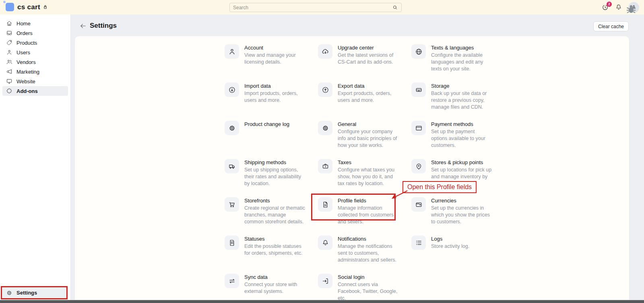  What do you see at coordinates (271, 288) in the screenshot?
I see `settings-item-sync-data: Sync dataConnect your store with externa…` at bounding box center [271, 288].